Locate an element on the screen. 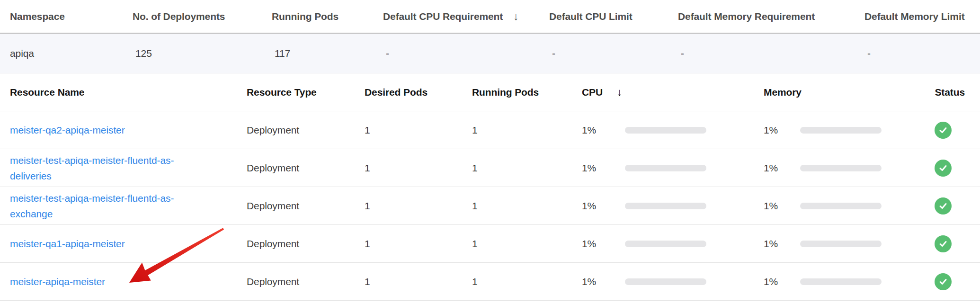  namespace-default-cpu-requirement: - is located at coordinates (466, 54).